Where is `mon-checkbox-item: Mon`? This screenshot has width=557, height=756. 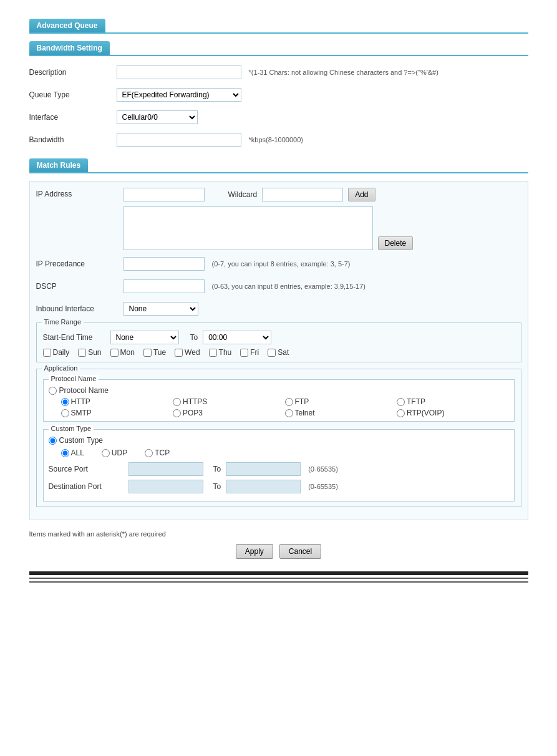
mon-checkbox-item: Mon is located at coordinates (122, 352).